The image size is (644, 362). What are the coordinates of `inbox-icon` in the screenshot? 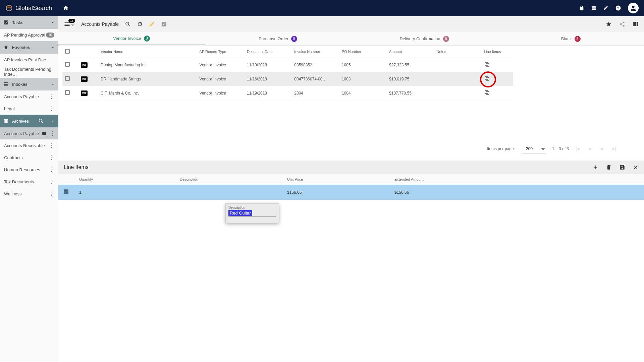 It's located at (6, 84).